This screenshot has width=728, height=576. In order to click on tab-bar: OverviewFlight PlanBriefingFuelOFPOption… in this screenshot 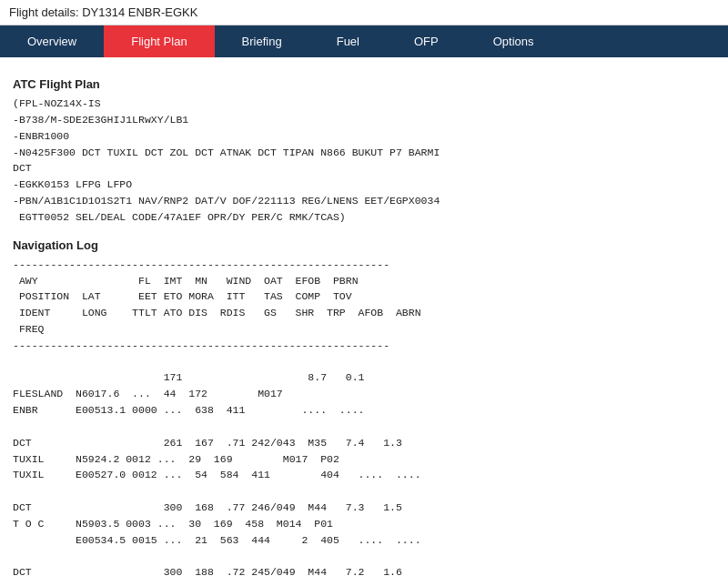, I will do `click(364, 42)`.